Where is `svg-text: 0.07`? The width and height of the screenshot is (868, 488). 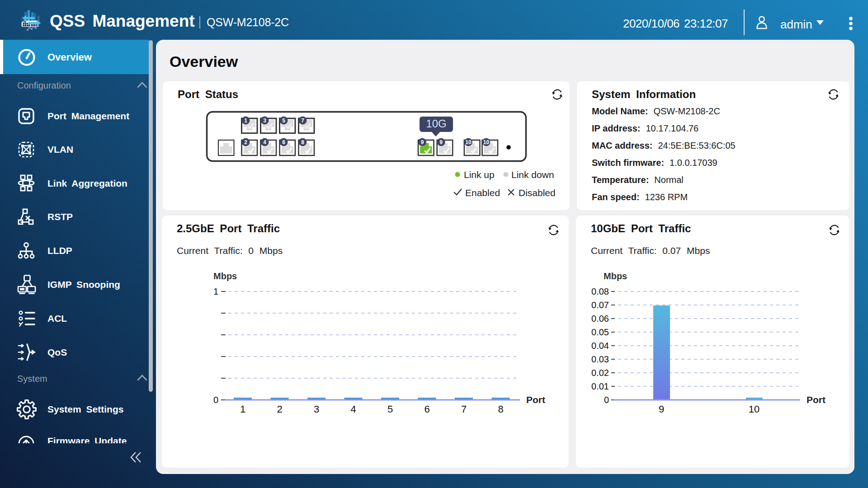
svg-text: 0.07 is located at coordinates (600, 305).